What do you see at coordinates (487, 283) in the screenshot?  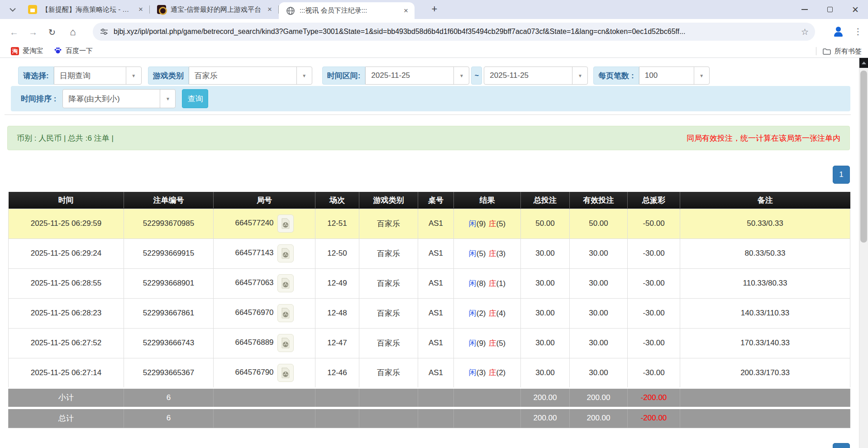 I see `cell-result: 闲(8)庄(1)` at bounding box center [487, 283].